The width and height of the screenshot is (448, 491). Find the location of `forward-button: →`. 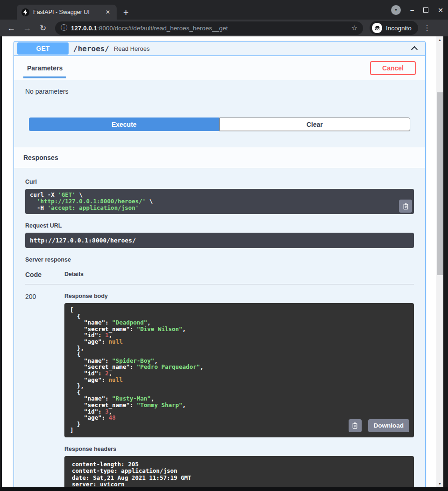

forward-button: → is located at coordinates (27, 28).